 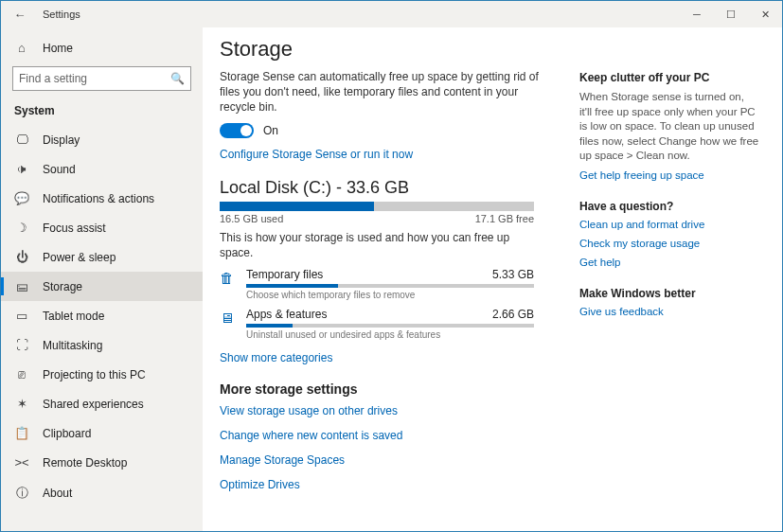 What do you see at coordinates (22, 227) in the screenshot?
I see `focus-icon: ☽` at bounding box center [22, 227].